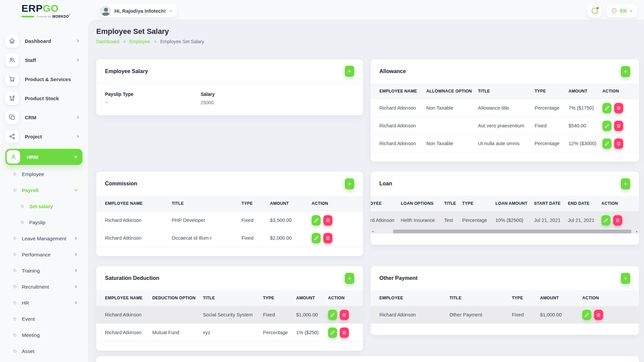 The image size is (644, 362). I want to click on column-header: LOAN OPTIONS, so click(423, 203).